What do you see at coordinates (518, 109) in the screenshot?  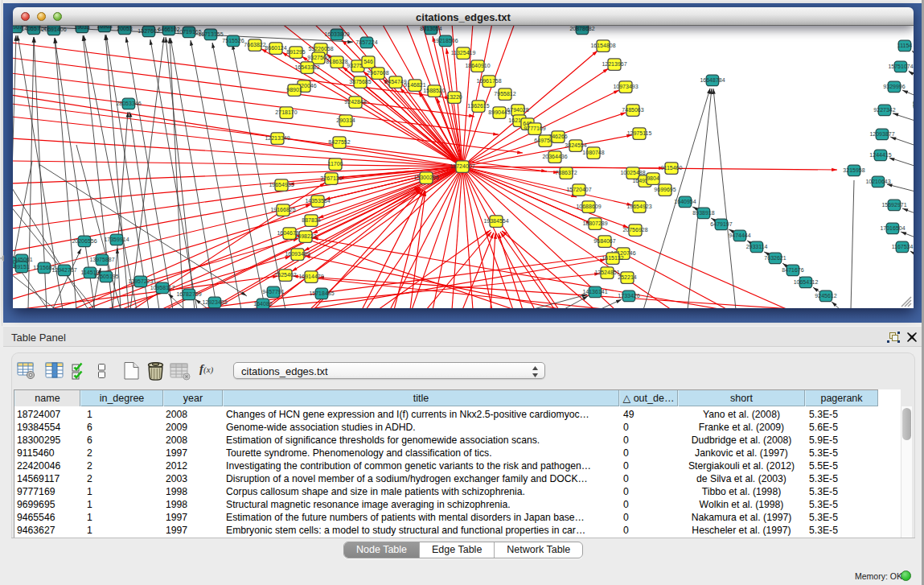 I see `svg-text: 6794028` at bounding box center [518, 109].